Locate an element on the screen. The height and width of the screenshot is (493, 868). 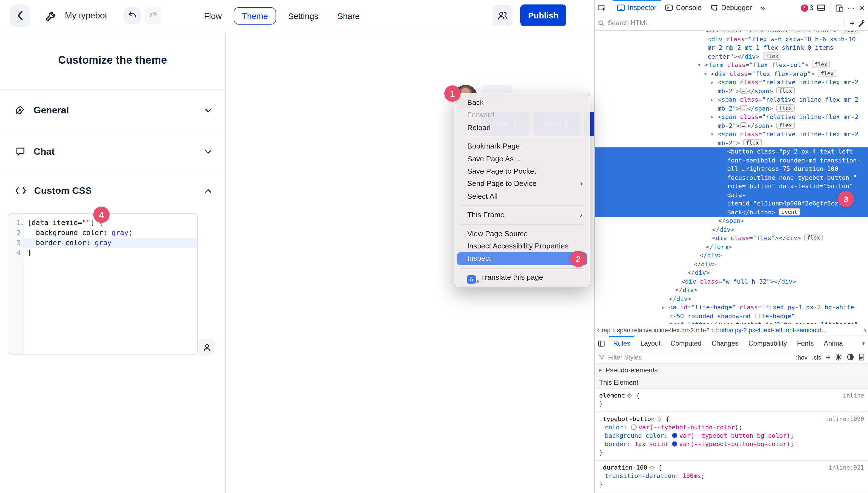
panel-tab-changes: Changes is located at coordinates (725, 343).